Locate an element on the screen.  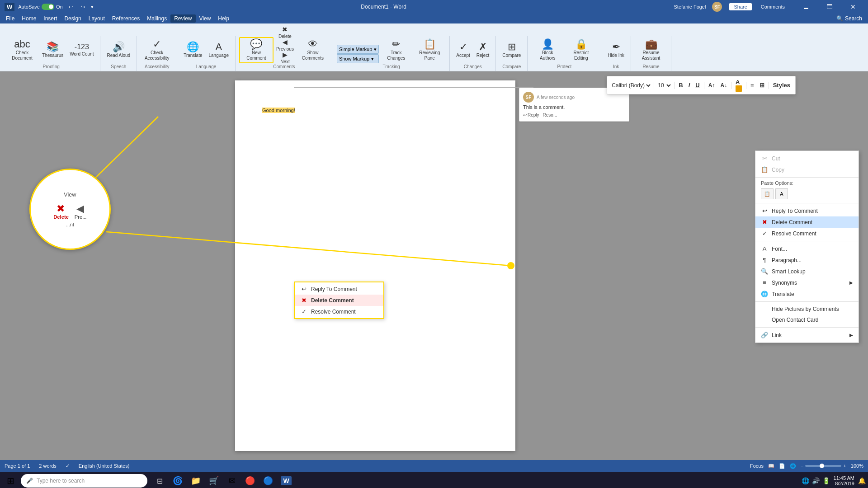
show-comments-button: 👁 Show Comments is located at coordinates (313, 50).